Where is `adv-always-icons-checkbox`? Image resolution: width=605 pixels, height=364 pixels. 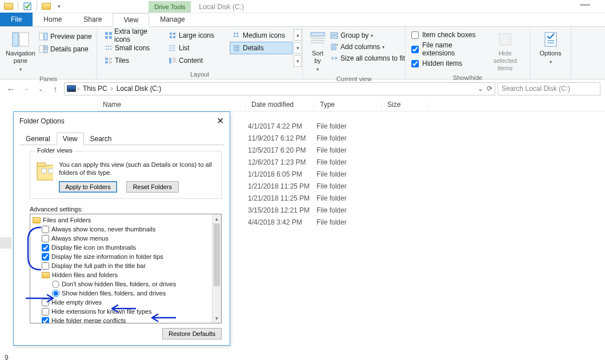 adv-always-icons-checkbox is located at coordinates (46, 230).